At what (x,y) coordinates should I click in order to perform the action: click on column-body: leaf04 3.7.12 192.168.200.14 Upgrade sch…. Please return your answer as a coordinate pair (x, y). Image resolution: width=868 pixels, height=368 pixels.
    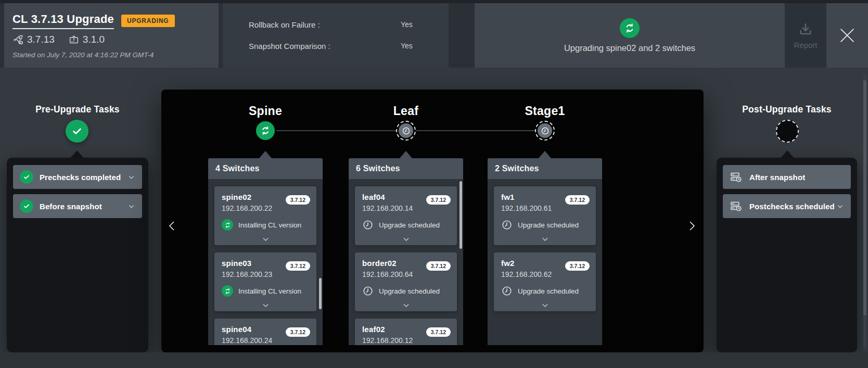
    Looking at the image, I should click on (406, 262).